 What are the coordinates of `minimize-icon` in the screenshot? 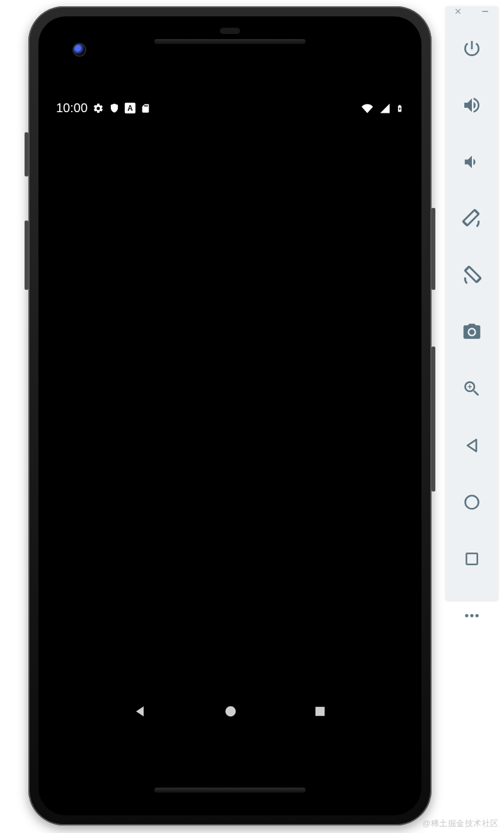 It's located at (485, 11).